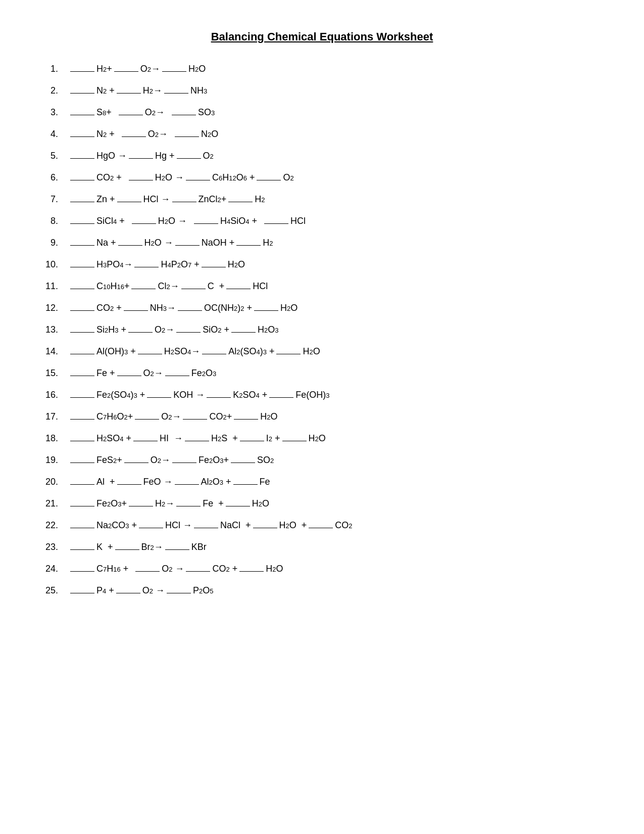 This screenshot has width=644, height=834. Describe the element at coordinates (55, 373) in the screenshot. I see `equation-number: 15.` at that location.